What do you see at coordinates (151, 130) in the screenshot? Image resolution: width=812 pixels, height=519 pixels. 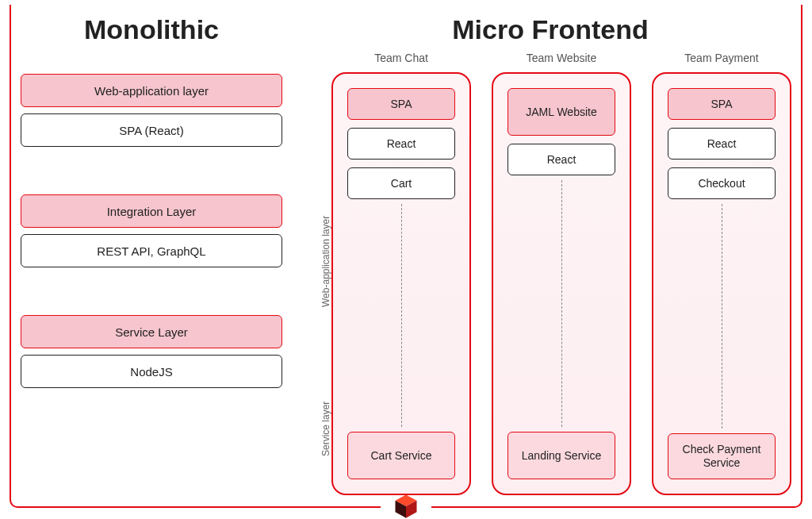 I see `mono-layer-tech: SPA (React)` at bounding box center [151, 130].